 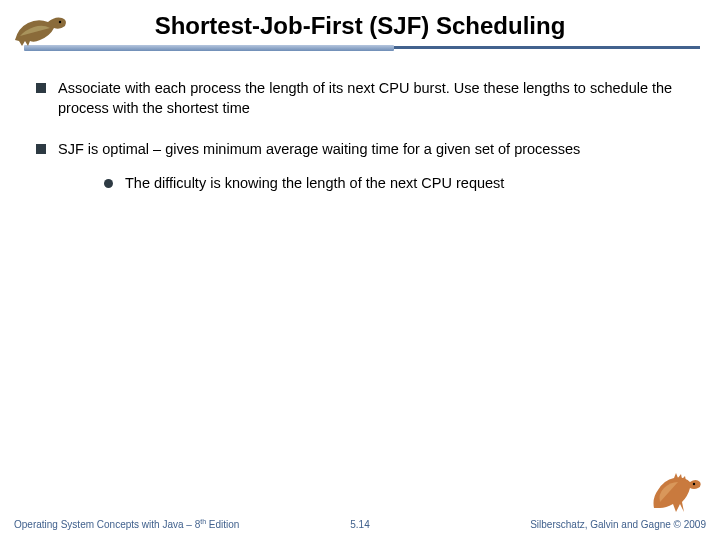 What do you see at coordinates (45, 28) in the screenshot?
I see `dinosaur-left-icon` at bounding box center [45, 28].